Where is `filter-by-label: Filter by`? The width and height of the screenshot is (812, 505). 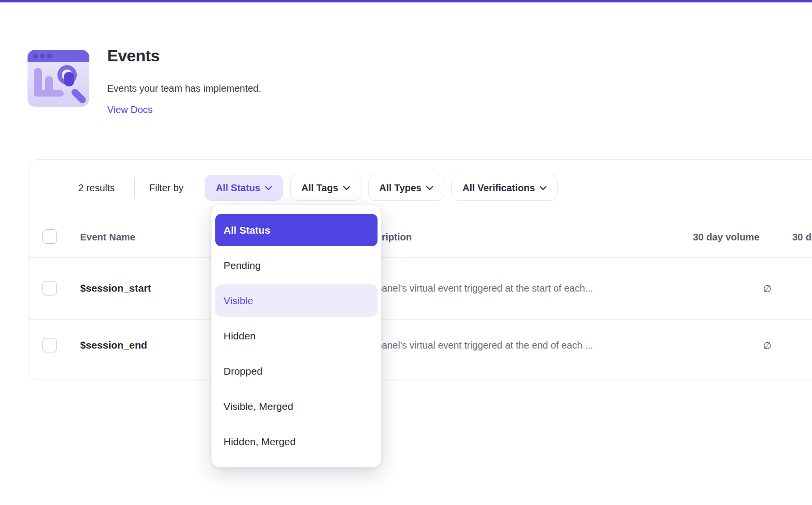
filter-by-label: Filter by is located at coordinates (166, 188).